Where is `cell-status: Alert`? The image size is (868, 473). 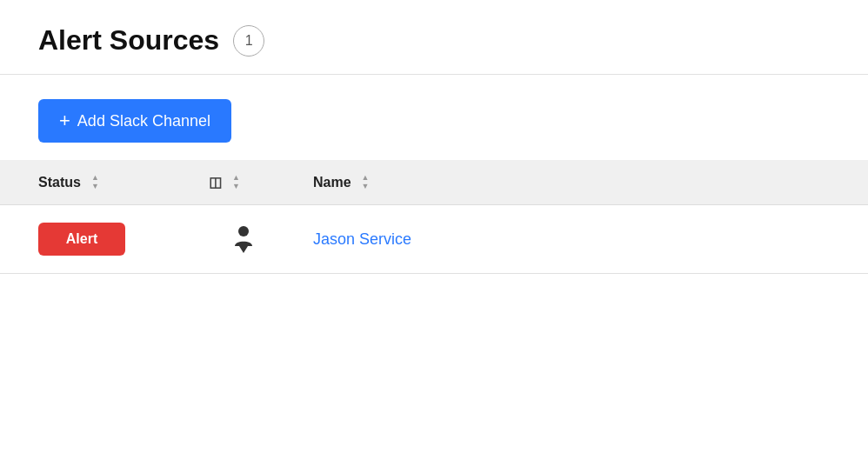 cell-status: Alert is located at coordinates (96, 240).